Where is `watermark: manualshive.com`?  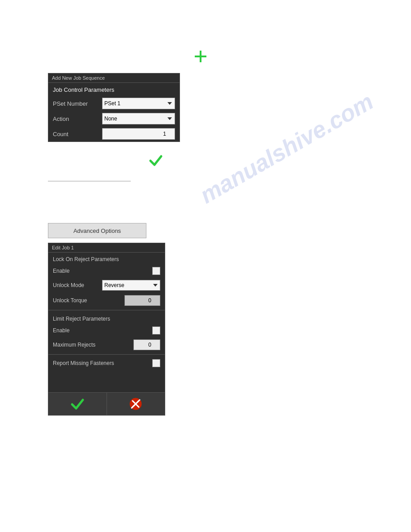 watermark: manualshive.com is located at coordinates (287, 148).